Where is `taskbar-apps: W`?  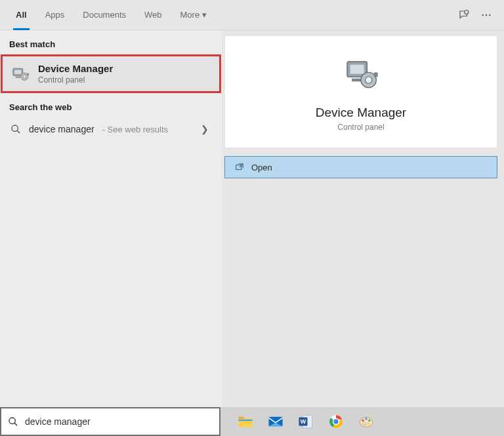 taskbar-apps: W is located at coordinates (362, 422).